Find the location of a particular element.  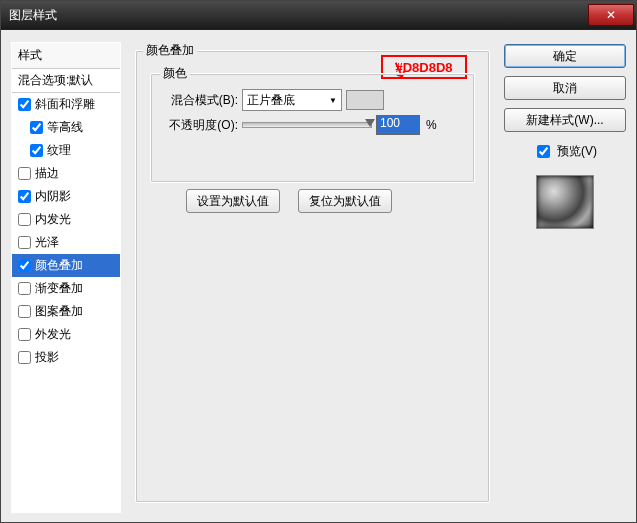

color-group-label: 颜色 is located at coordinates (175, 74).